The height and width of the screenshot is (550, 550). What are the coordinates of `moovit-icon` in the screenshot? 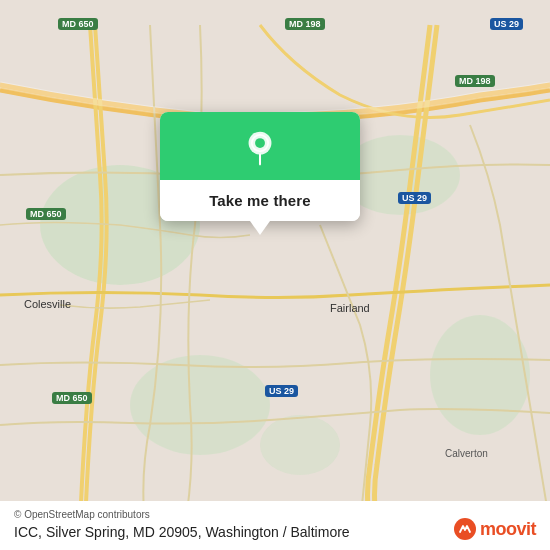 It's located at (465, 529).